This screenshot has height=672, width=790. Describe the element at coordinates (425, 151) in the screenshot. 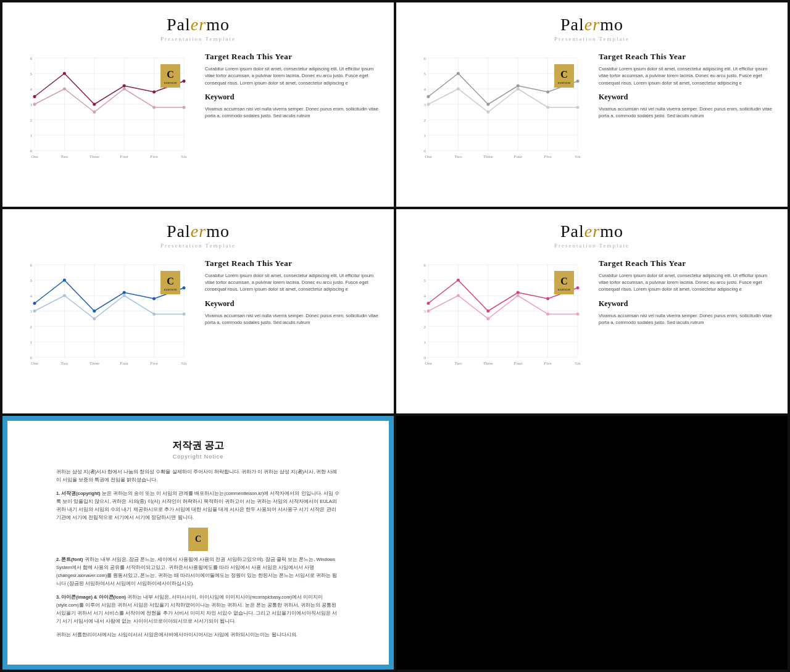

I see `svg-text: 0` at that location.